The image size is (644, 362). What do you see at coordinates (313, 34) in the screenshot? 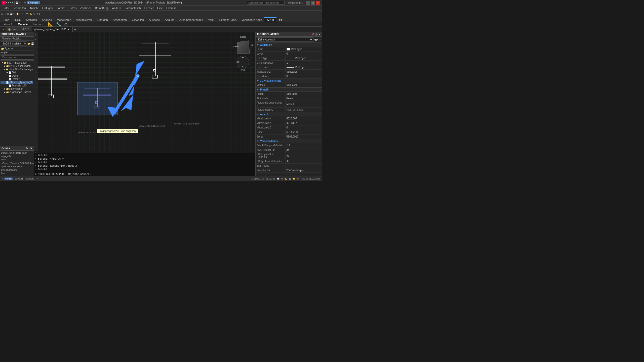
I see `props-pin-icon: 📌` at bounding box center [313, 34].